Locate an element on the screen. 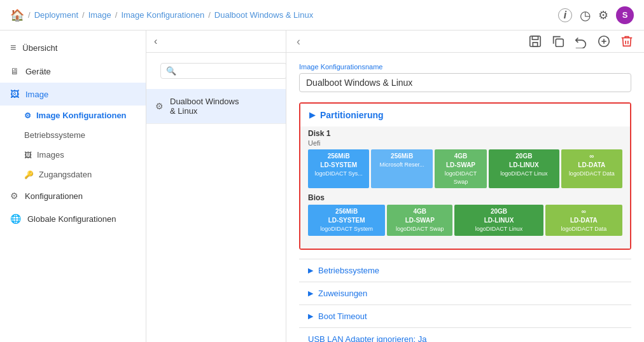 Image resolution: width=644 pixels, height=342 pixels. disk2-partition-1: 4GB LD-SWAP logoDIDACT Swap is located at coordinates (420, 220).